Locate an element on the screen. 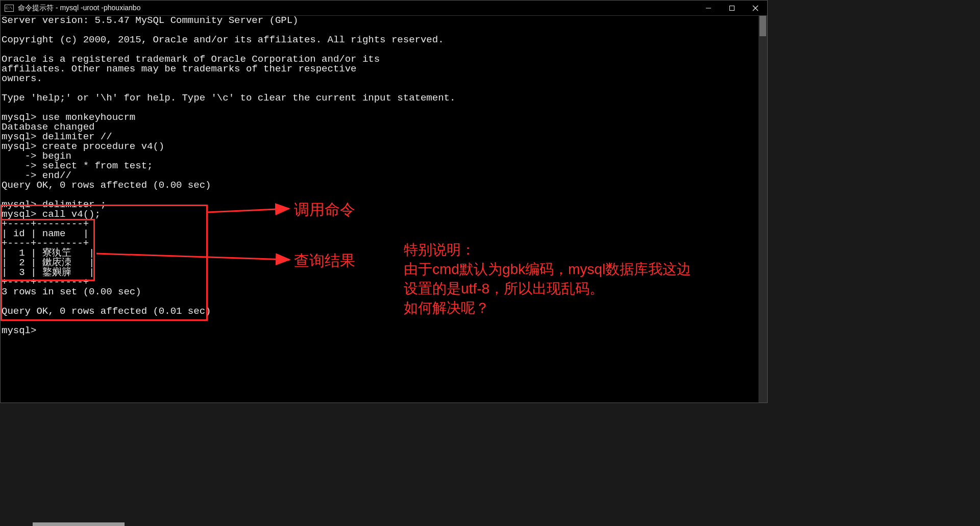  minimize-button is located at coordinates (708, 8).